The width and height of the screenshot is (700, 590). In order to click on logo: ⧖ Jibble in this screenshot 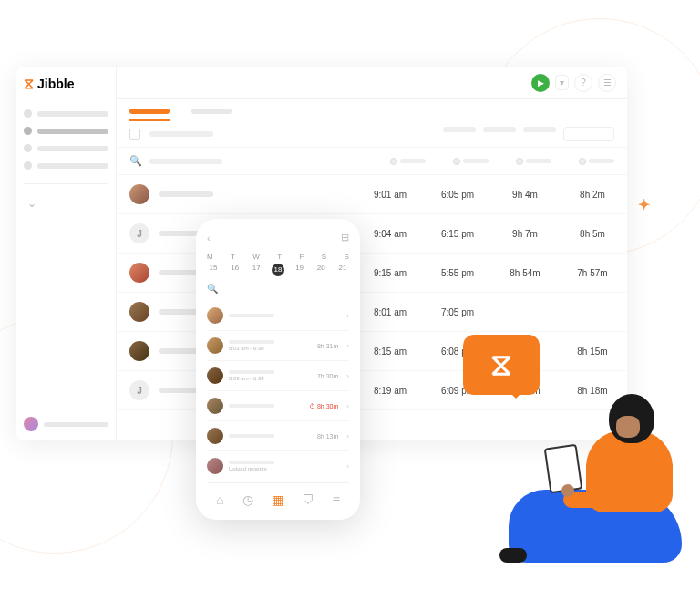, I will do `click(66, 84)`.